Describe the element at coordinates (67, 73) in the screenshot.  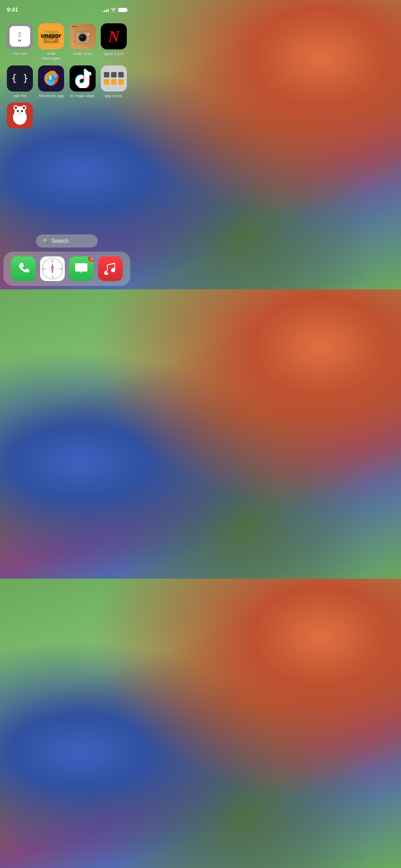
I see `app-grid:  tv You can amazon write message` at that location.